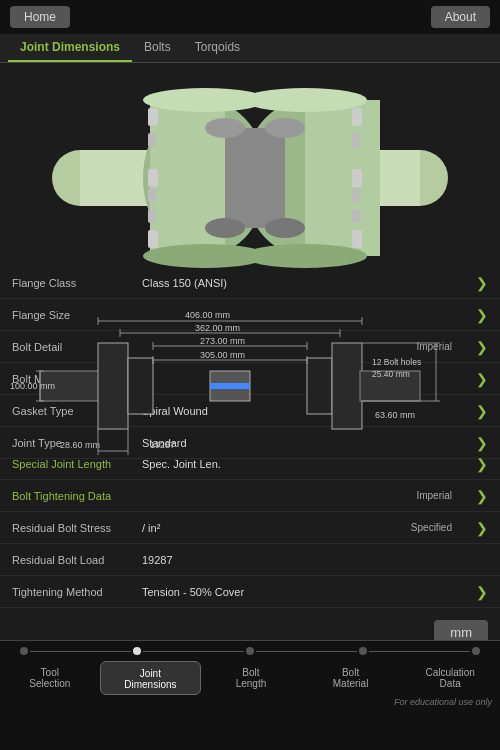  Describe the element at coordinates (70, 48) in the screenshot. I see `tab-joint-dimensions: Joint Dimensions` at that location.